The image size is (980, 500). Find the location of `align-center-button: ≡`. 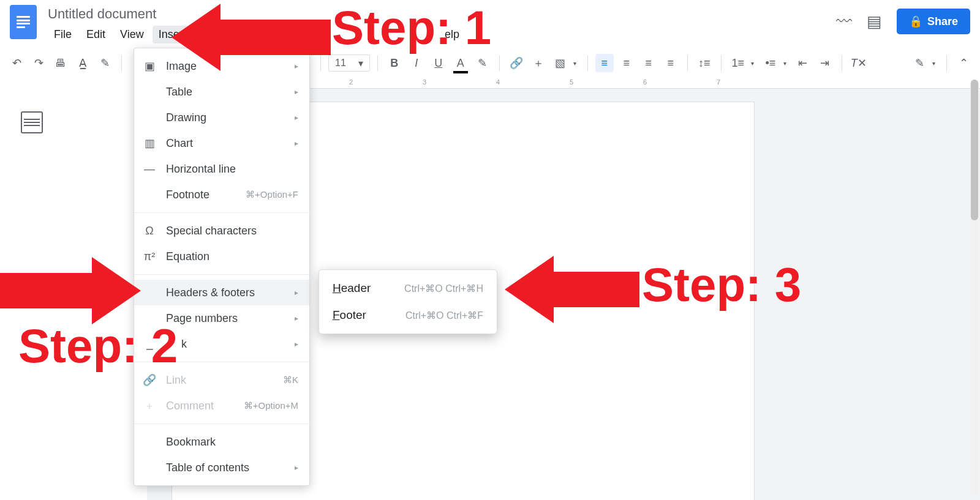

align-center-button: ≡ is located at coordinates (627, 63).